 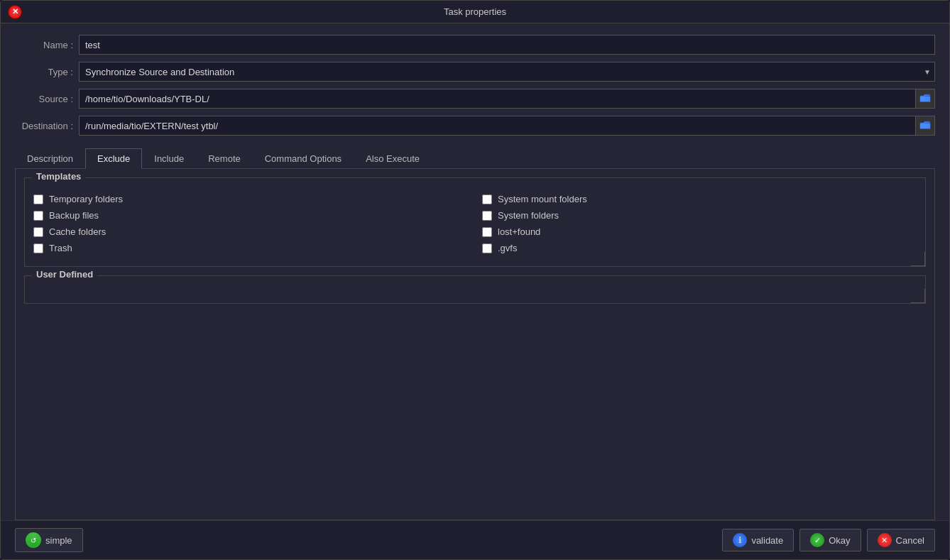 What do you see at coordinates (475, 99) in the screenshot?
I see `source-row: Source :` at bounding box center [475, 99].